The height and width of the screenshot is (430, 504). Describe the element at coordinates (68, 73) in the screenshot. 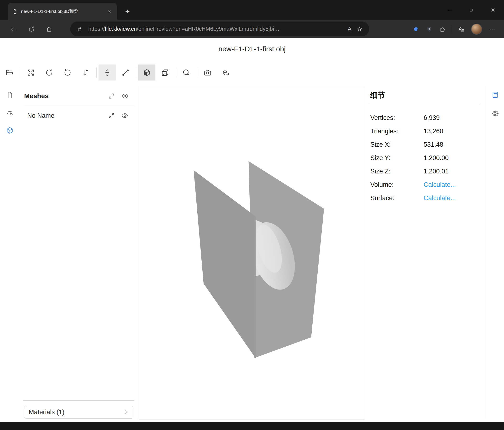

I see `rotate-vertical-button` at that location.